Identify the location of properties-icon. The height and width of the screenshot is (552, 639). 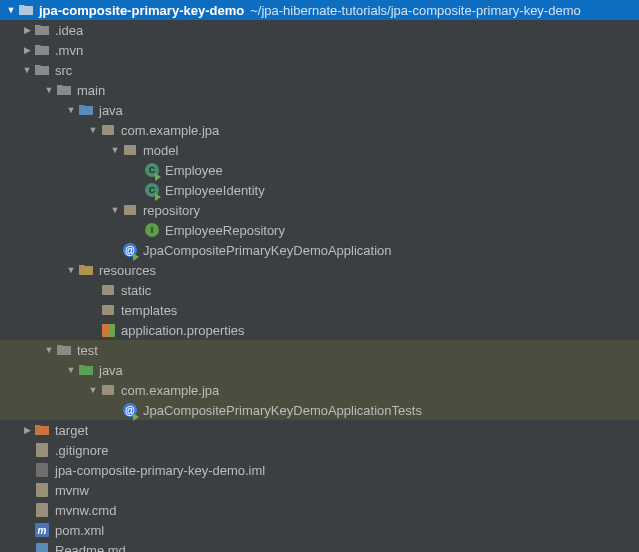
(108, 330).